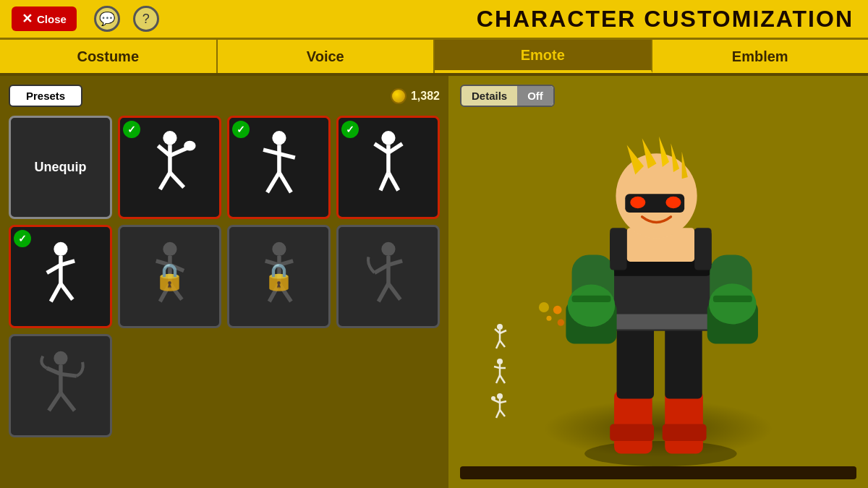  What do you see at coordinates (22, 239) in the screenshot?
I see `checkmark-badge-4: ✓` at bounding box center [22, 239].